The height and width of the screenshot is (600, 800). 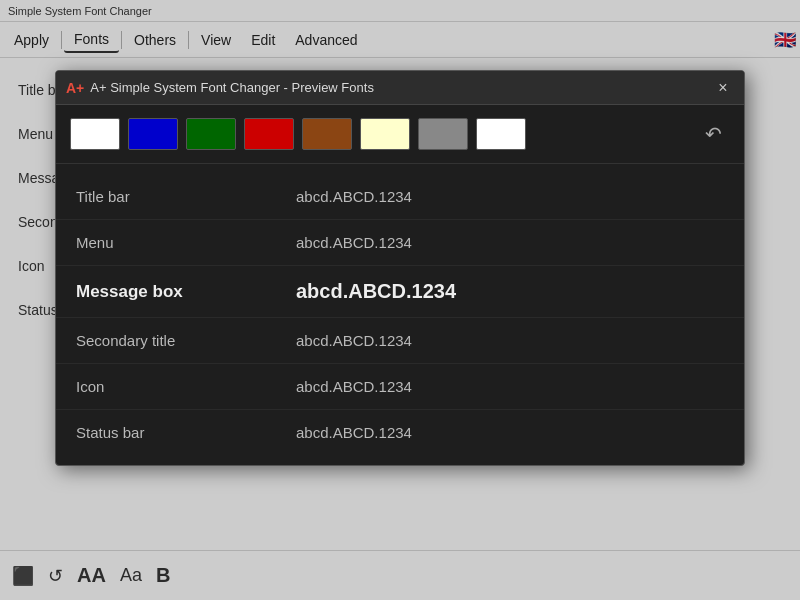 What do you see at coordinates (186, 242) in the screenshot?
I see `preview-label-menu: Menu` at bounding box center [186, 242].